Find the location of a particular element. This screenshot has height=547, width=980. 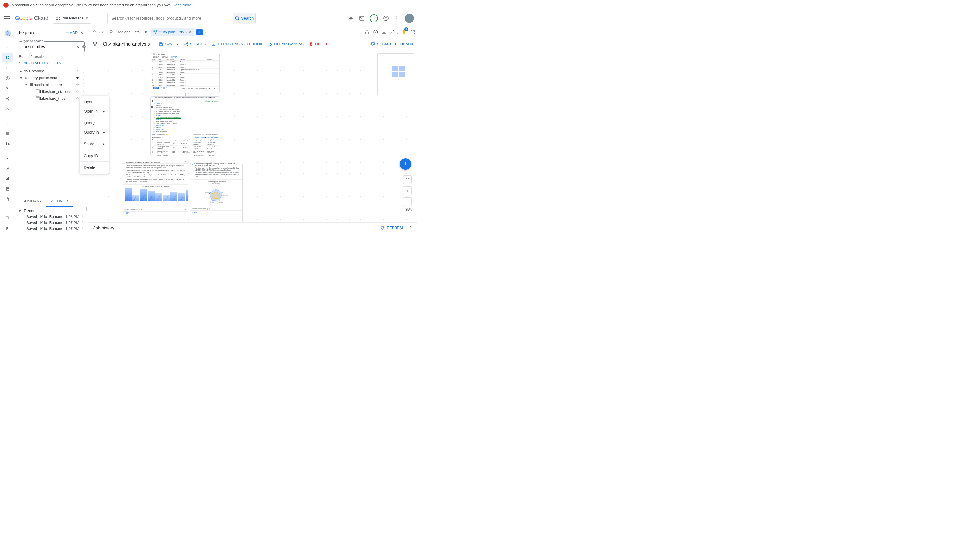

new-tab-dropdown-icon: ▾ is located at coordinates (205, 32).